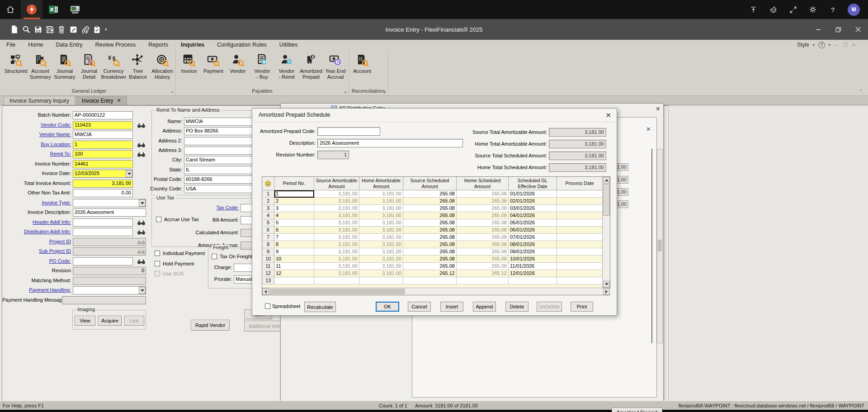 The image size is (868, 412). Describe the element at coordinates (294, 223) in the screenshot. I see `cell-period: 5` at that location.